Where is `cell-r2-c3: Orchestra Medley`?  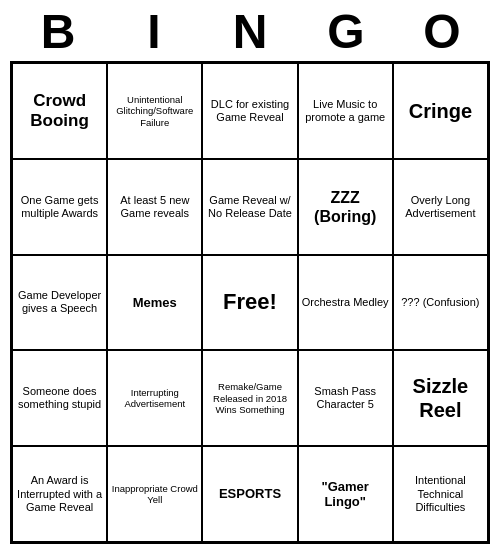
cell-r2-c3: Orchestra Medley is located at coordinates (346, 303).